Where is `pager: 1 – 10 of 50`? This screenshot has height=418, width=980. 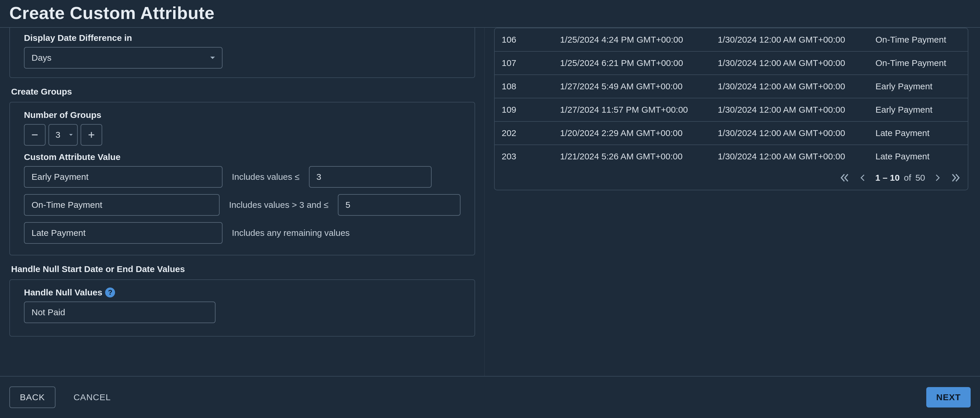
pager: 1 – 10 of 50 is located at coordinates (900, 178).